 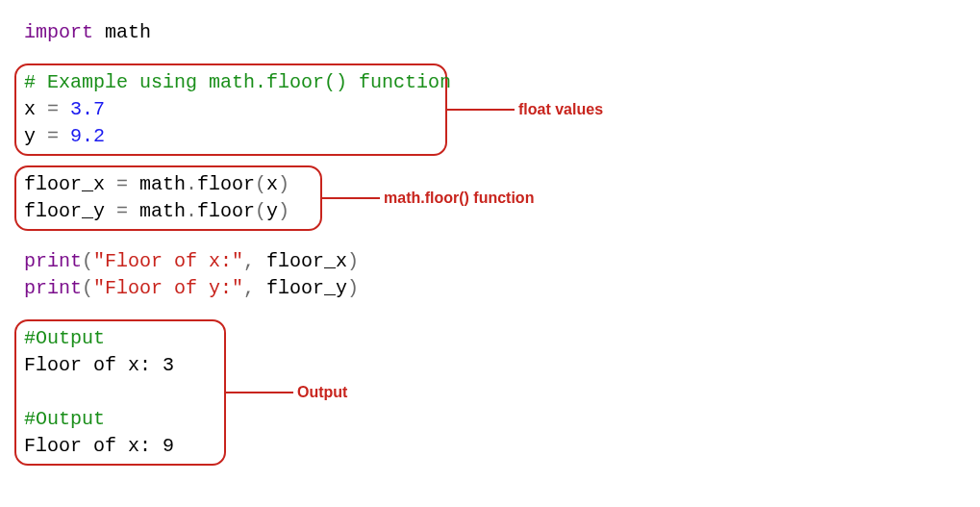 I want to click on print-y: print("Floor of y:", floor_y), so click(x=490, y=289).